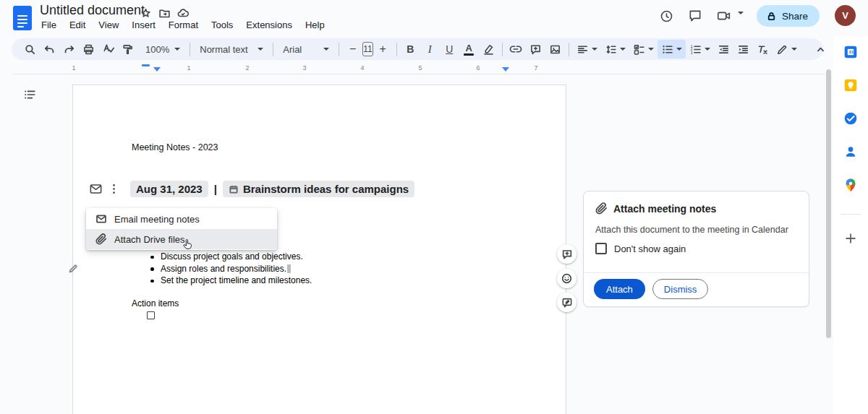  What do you see at coordinates (353, 49) in the screenshot?
I see `decrease-font-size-button: −` at bounding box center [353, 49].